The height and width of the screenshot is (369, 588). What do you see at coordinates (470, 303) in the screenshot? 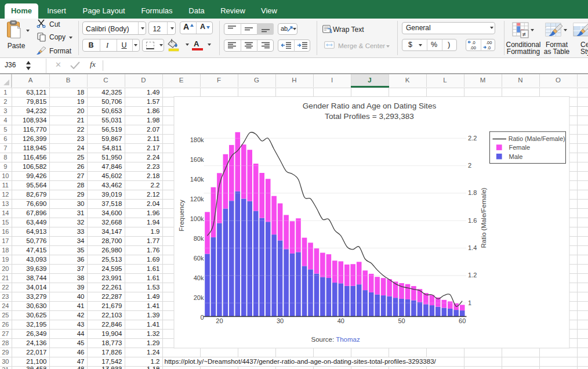
I see `svg-text: 1` at bounding box center [470, 303].